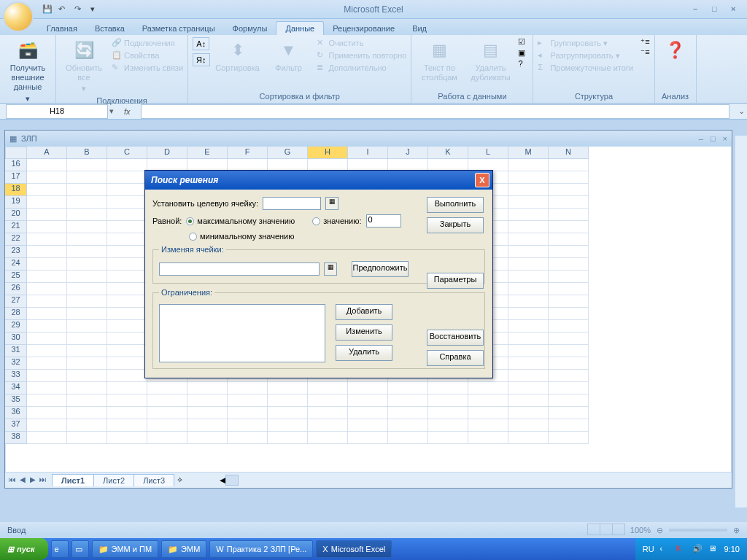 This screenshot has height=560, width=747. What do you see at coordinates (337, 221) in the screenshot?
I see `value-radio: значению:` at bounding box center [337, 221].